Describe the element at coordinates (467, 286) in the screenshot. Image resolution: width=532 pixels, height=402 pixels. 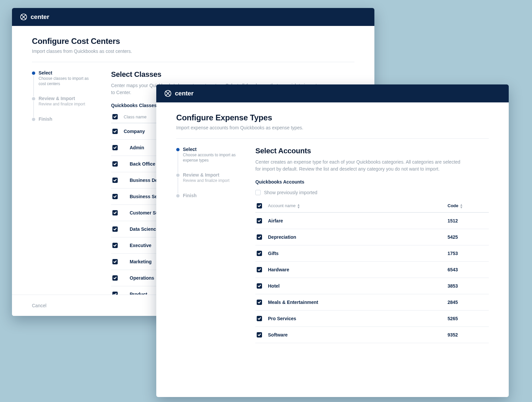
I see `account-code: 3853` at that location.